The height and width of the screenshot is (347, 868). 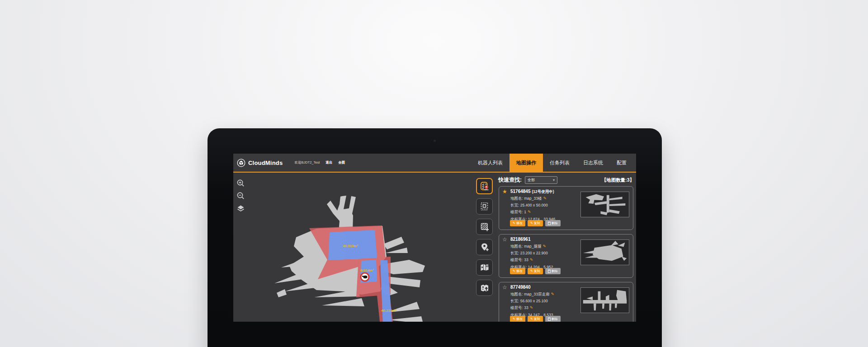 What do you see at coordinates (541, 180) in the screenshot?
I see `map-filter-select: 全部 ▾` at bounding box center [541, 180].